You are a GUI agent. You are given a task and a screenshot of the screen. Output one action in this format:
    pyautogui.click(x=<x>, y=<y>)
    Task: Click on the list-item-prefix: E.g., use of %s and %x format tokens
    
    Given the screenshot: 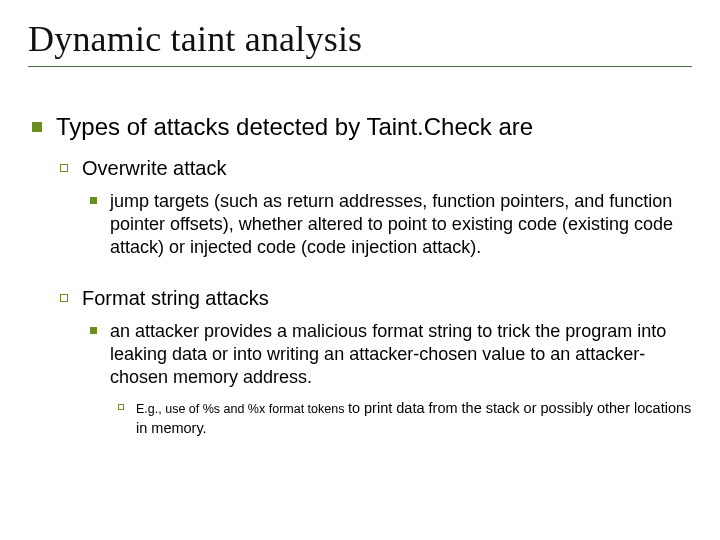 What is the action you would take?
    pyautogui.click(x=242, y=409)
    